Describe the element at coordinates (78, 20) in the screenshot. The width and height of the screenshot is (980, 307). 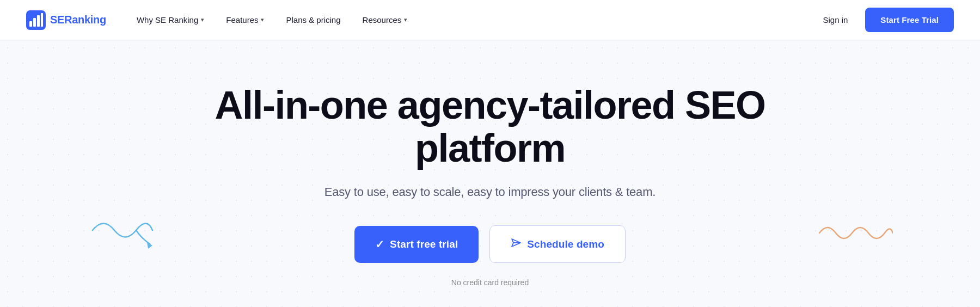
I see `logo-text: SERanking` at that location.